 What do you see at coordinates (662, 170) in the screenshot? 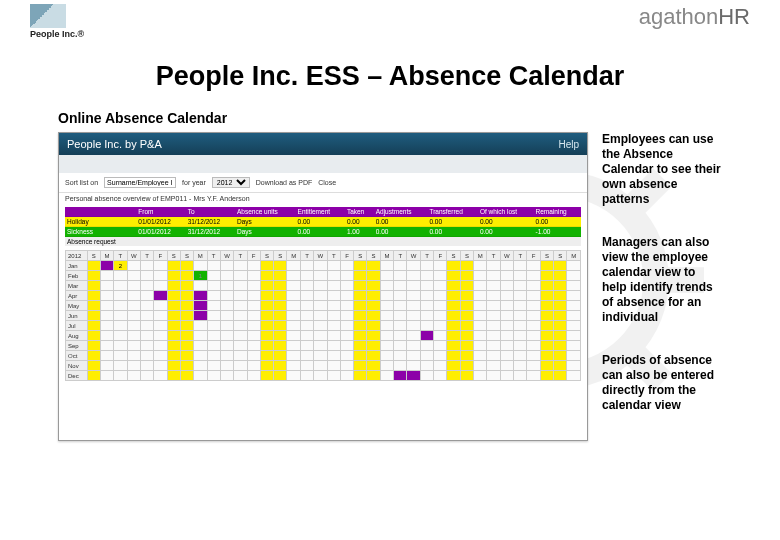
I see `desc-p1: Employees can use the Absence Calendar t…` at bounding box center [662, 170].